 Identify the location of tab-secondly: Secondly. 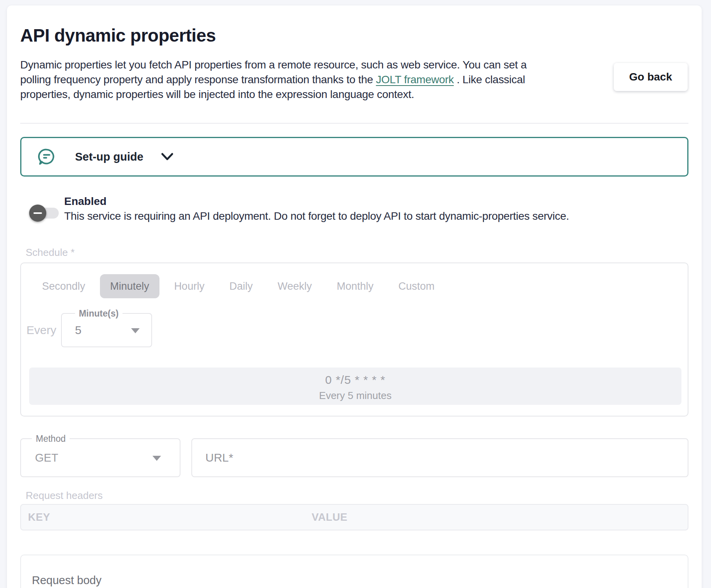
(64, 286).